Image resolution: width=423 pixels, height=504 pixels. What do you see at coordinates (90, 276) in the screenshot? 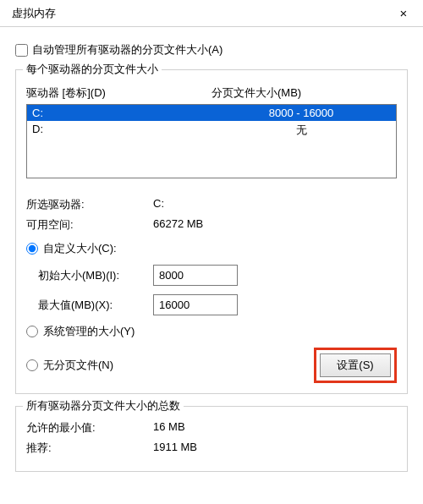
I see `initial-size-label: 初始大小(MB)(I):` at bounding box center [90, 276].